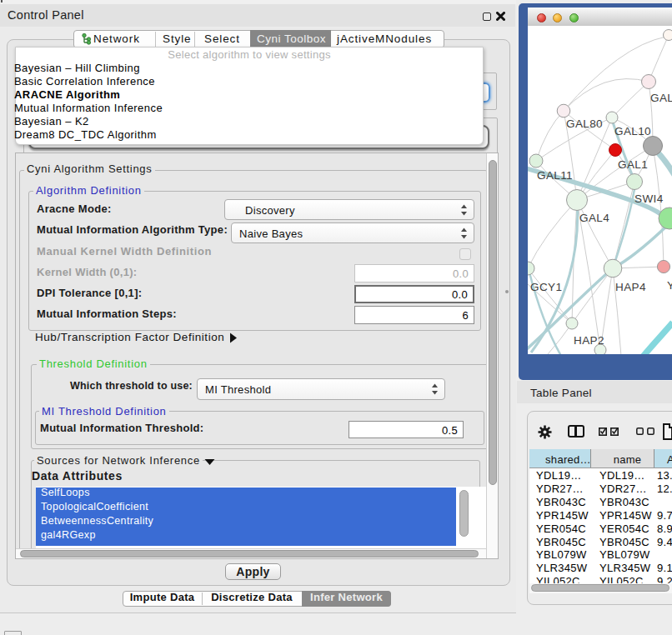 The height and width of the screenshot is (635, 672). I want to click on svg-text: YM, so click(669, 285).